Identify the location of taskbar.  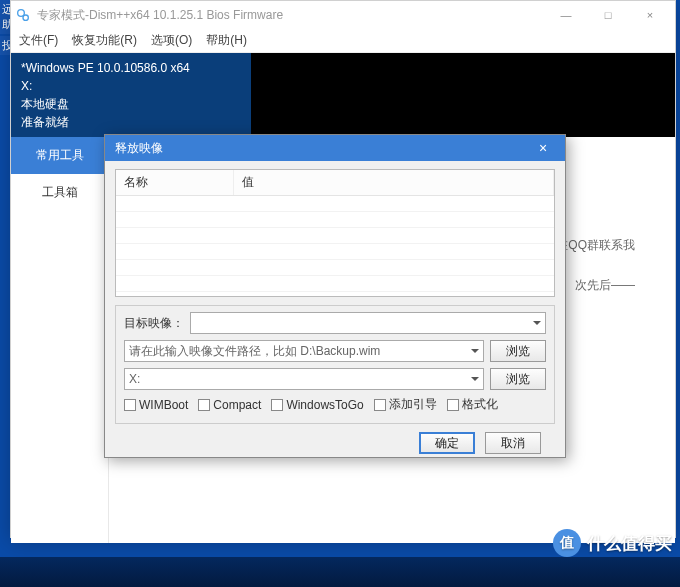
(340, 572).